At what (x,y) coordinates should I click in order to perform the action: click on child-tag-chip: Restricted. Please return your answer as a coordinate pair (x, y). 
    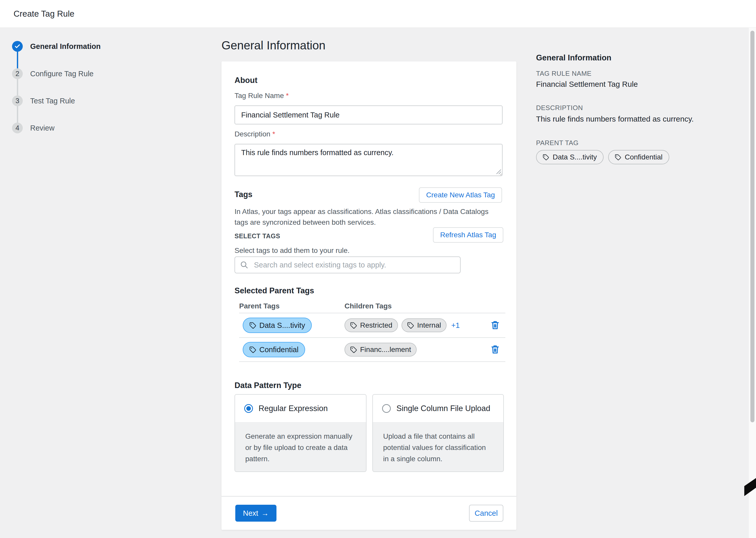
    Looking at the image, I should click on (371, 325).